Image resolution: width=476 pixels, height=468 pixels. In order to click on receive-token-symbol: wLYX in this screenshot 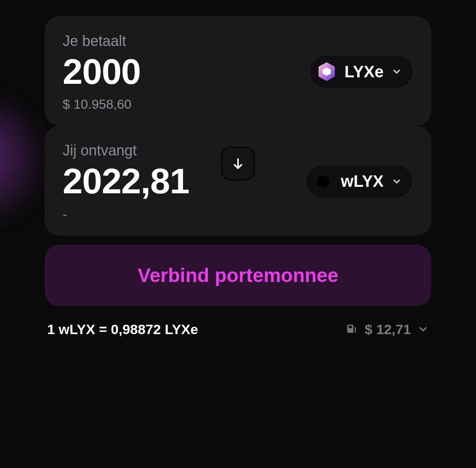, I will do `click(362, 182)`.